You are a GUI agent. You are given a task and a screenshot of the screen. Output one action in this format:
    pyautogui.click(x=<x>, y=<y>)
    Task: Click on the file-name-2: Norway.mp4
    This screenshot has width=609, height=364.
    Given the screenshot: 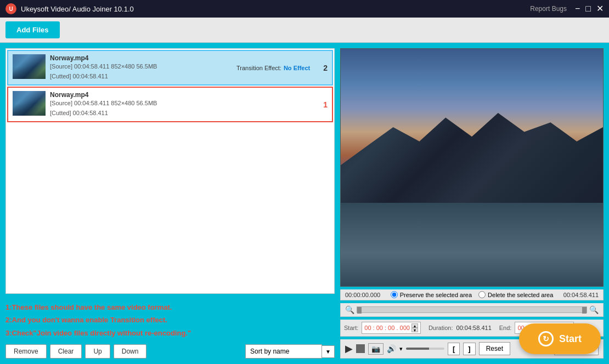 What is the action you would take?
    pyautogui.click(x=189, y=95)
    